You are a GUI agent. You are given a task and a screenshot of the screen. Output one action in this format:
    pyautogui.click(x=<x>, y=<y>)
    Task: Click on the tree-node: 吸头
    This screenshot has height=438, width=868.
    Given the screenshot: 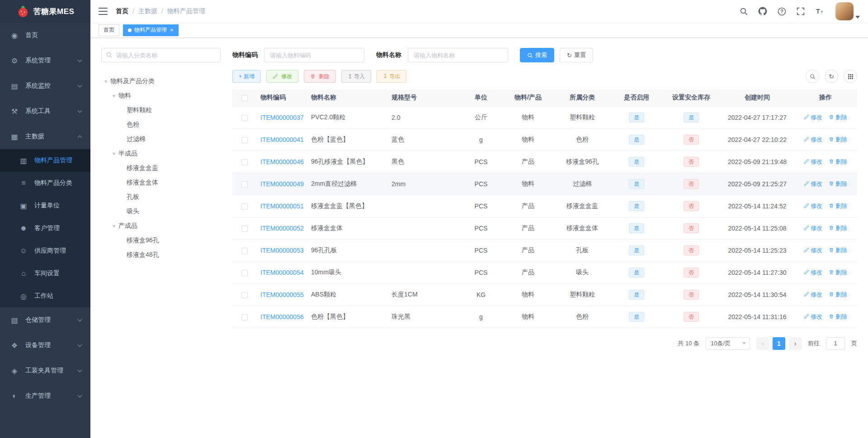 What is the action you would take?
    pyautogui.click(x=161, y=212)
    